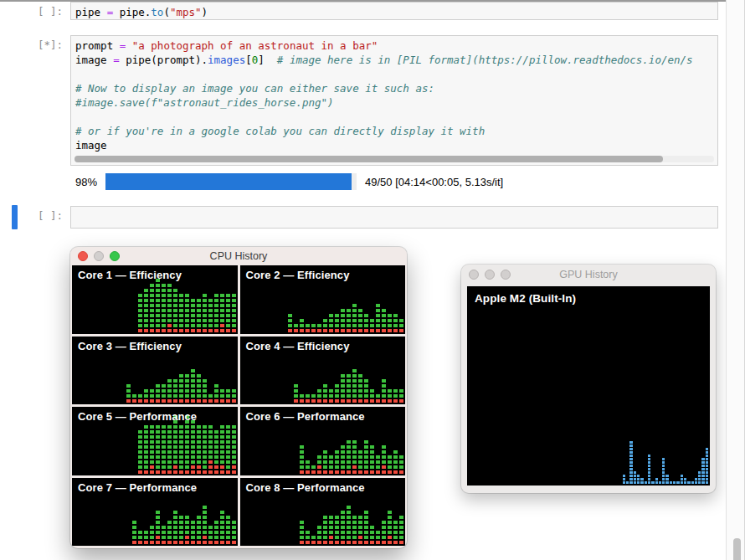 The width and height of the screenshot is (745, 560). What do you see at coordinates (394, 131) in the screenshot?
I see `code-line: # or if you're in a google colab you can…` at bounding box center [394, 131].